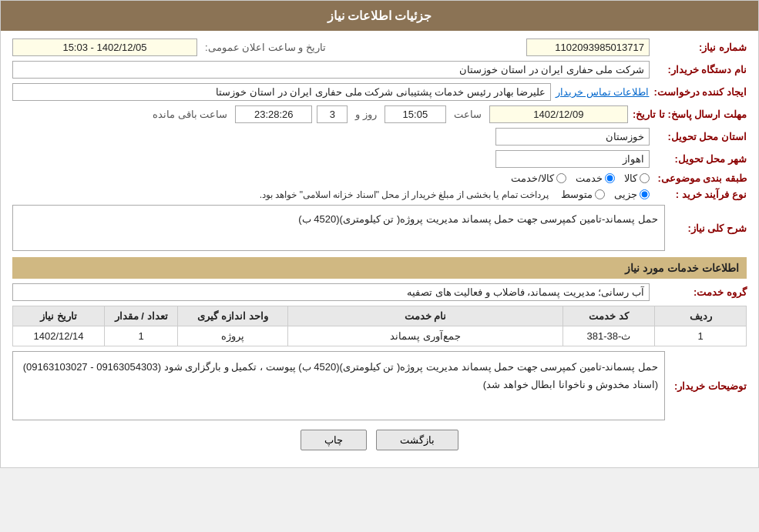  What do you see at coordinates (573, 159) in the screenshot?
I see `city-value: اهواز` at bounding box center [573, 159].